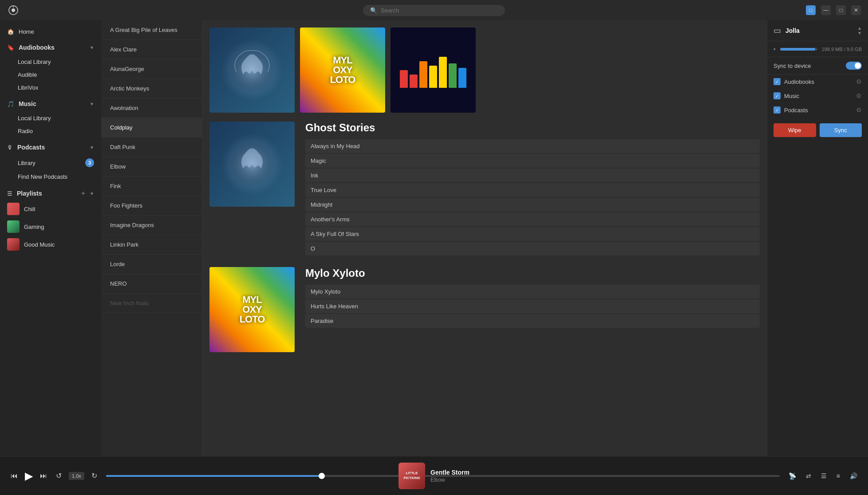 The height and width of the screenshot is (495, 868). What do you see at coordinates (11, 32) in the screenshot?
I see `home-icon: 🏠` at bounding box center [11, 32].